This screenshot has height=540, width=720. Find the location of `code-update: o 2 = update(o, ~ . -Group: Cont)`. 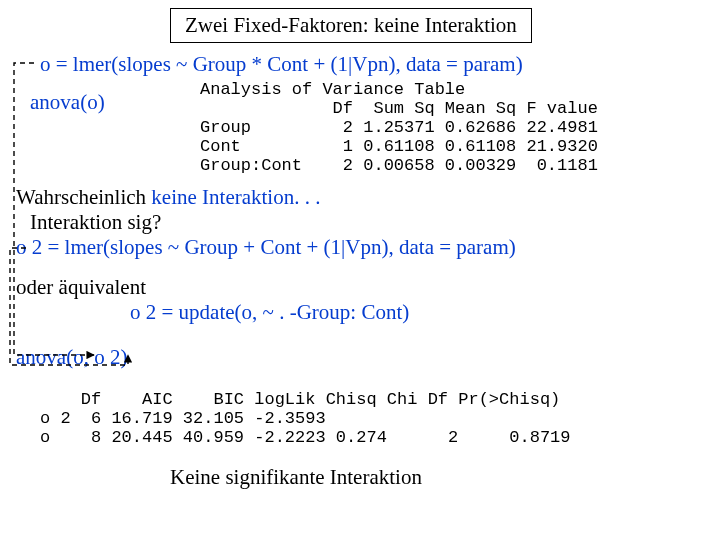

code-update: o 2 = update(o, ~ . -Group: Cont) is located at coordinates (270, 312).